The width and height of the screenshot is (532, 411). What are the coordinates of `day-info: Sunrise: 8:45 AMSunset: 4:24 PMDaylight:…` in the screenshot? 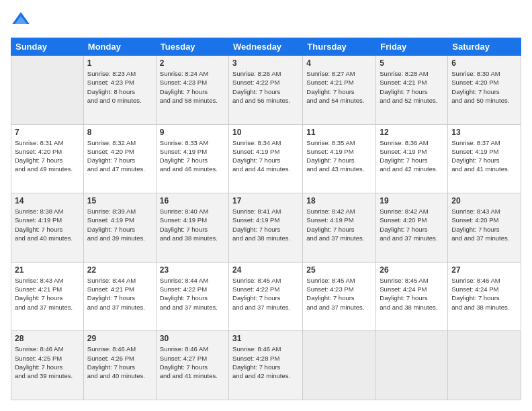 It's located at (412, 294).